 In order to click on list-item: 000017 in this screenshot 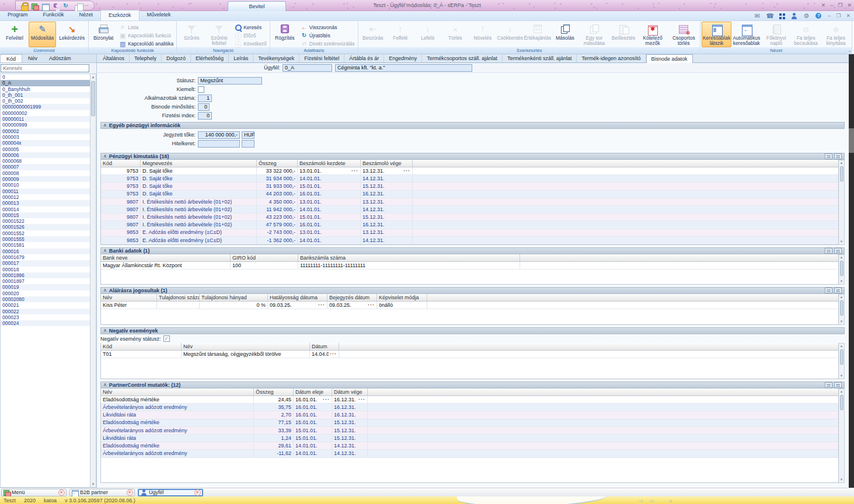, I will do `click(46, 263)`.